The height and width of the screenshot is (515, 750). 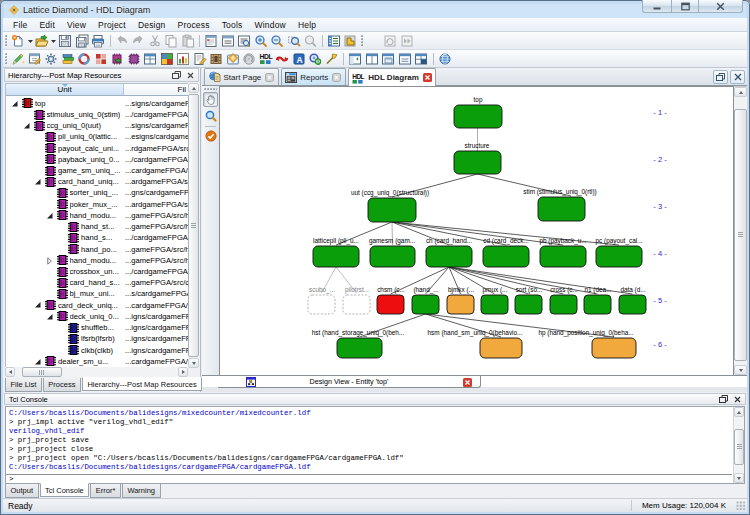 I want to click on run-stop-icon, so click(x=424, y=41).